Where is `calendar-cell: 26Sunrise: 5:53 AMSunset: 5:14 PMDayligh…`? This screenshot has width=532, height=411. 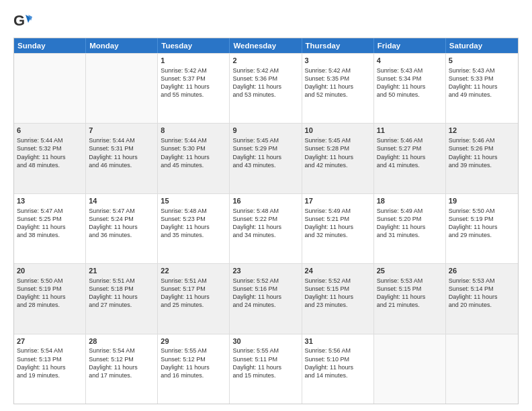
calendar-cell: 26Sunrise: 5:53 AMSunset: 5:14 PMDayligh… is located at coordinates (482, 298).